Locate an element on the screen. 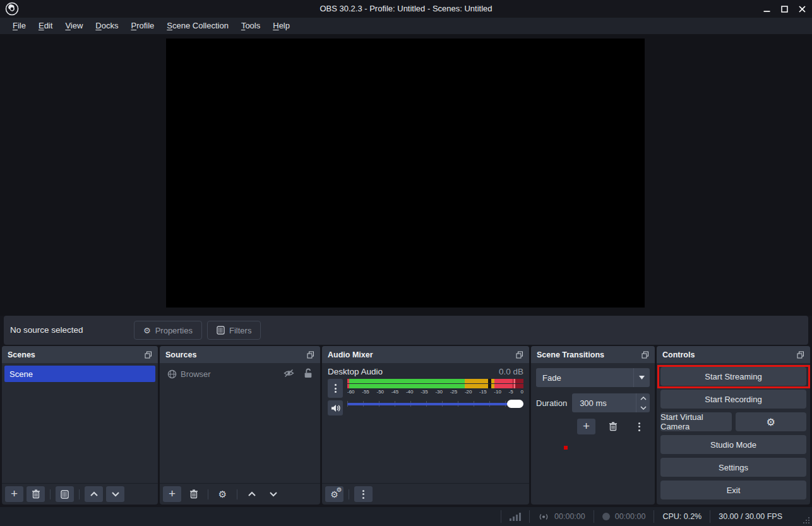 Image resolution: width=812 pixels, height=526 pixels. add-transition-button: + is located at coordinates (586, 427).